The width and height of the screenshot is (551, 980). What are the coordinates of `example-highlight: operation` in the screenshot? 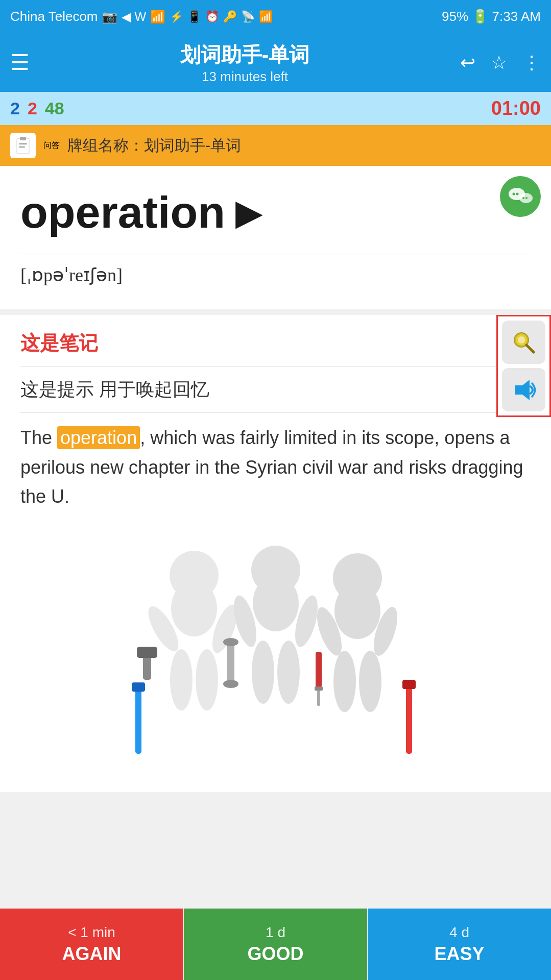 It's located at (99, 438).